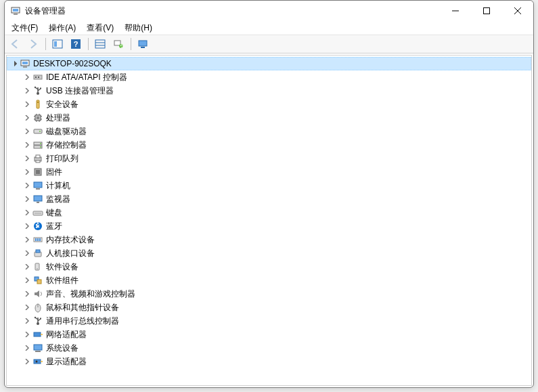 The height and width of the screenshot is (392, 538). I want to click on toolbar-forward-button, so click(33, 44).